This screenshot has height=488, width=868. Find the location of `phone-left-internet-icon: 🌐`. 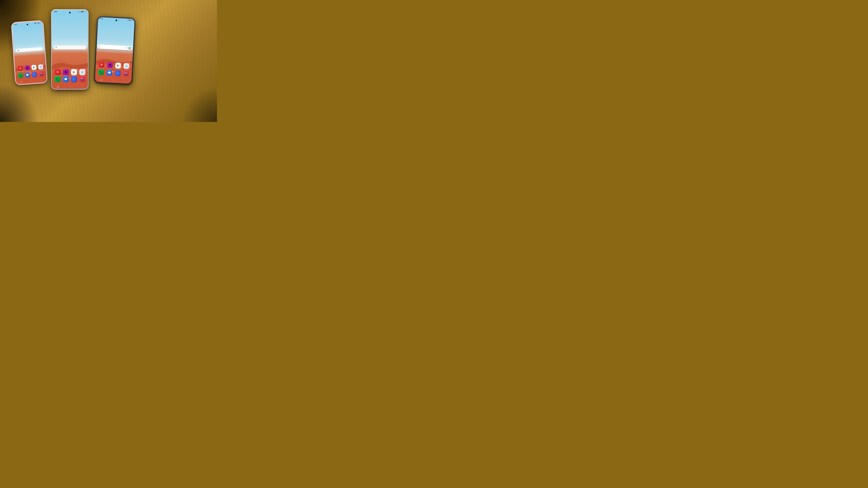

phone-left-internet-icon: 🌐 is located at coordinates (34, 75).